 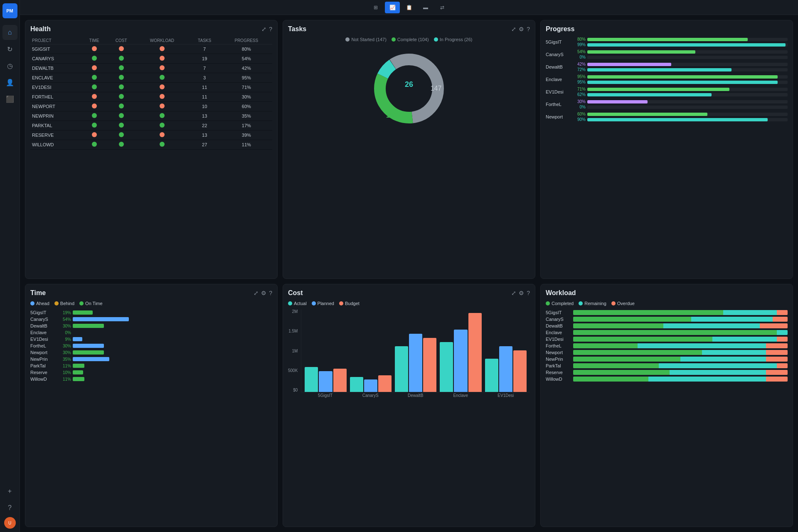 I want to click on cost-bars, so click(x=416, y=351).